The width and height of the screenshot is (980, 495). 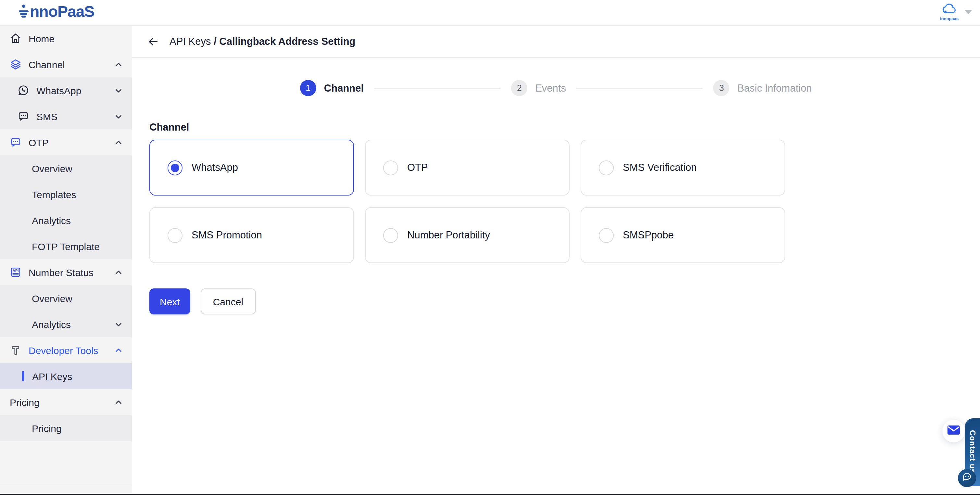 I want to click on channel-submenu: WhatsApp SMS, so click(x=66, y=103).